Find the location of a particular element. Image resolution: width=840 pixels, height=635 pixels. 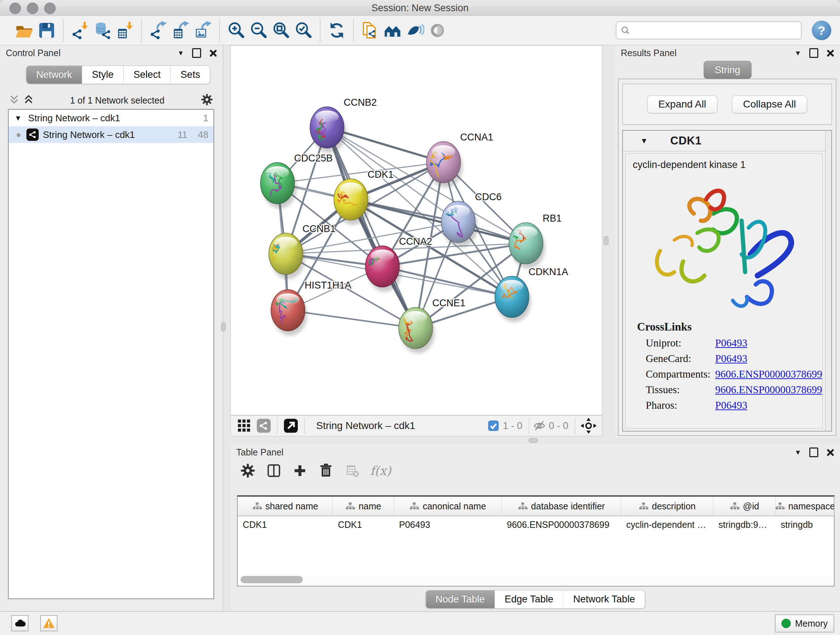

control-panel-float-icon is located at coordinates (197, 53).